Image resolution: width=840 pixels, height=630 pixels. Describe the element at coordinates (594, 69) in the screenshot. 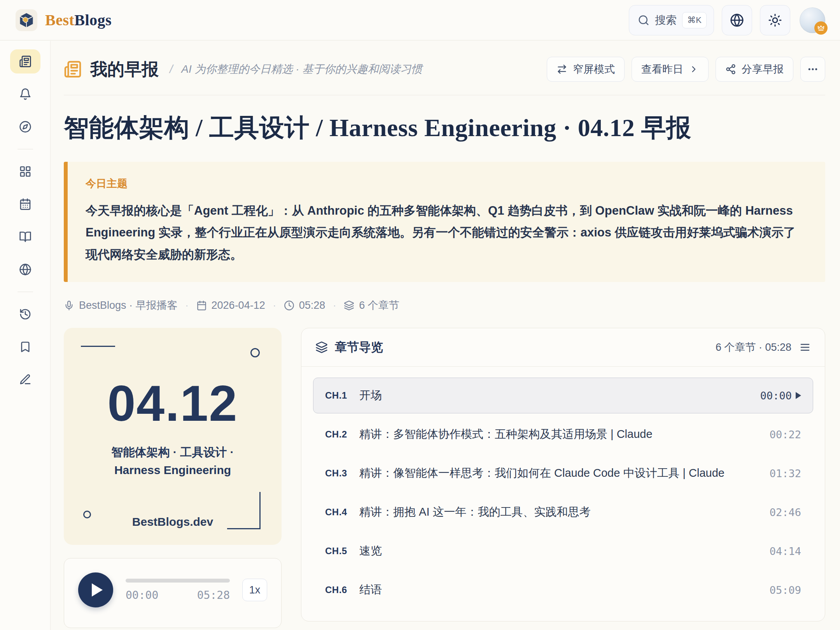

I see `narrow-mode-label: 窄屏模式` at that location.